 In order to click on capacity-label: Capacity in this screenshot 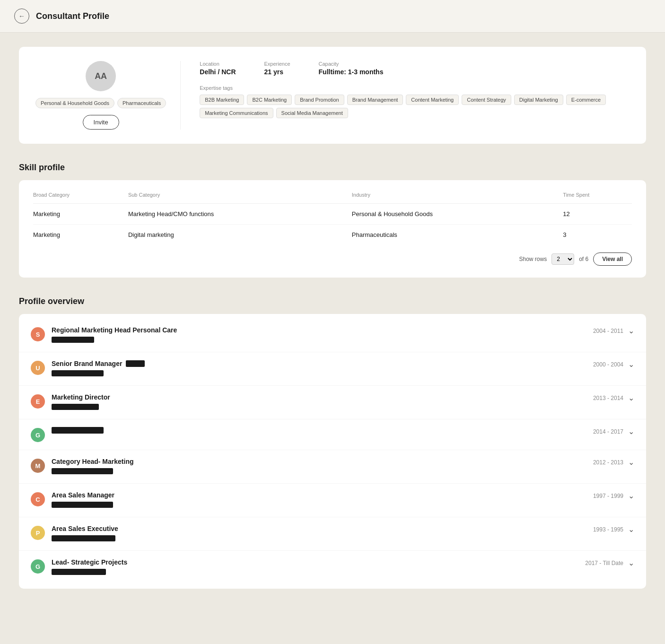, I will do `click(351, 64)`.